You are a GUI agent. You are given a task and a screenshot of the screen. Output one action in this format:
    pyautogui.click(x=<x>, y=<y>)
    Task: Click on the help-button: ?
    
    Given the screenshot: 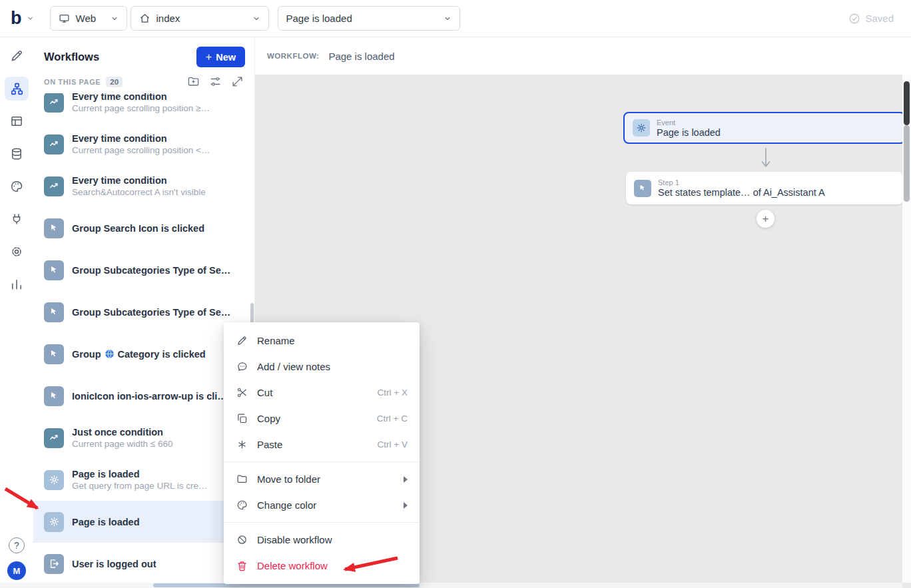 What is the action you would take?
    pyautogui.click(x=17, y=545)
    